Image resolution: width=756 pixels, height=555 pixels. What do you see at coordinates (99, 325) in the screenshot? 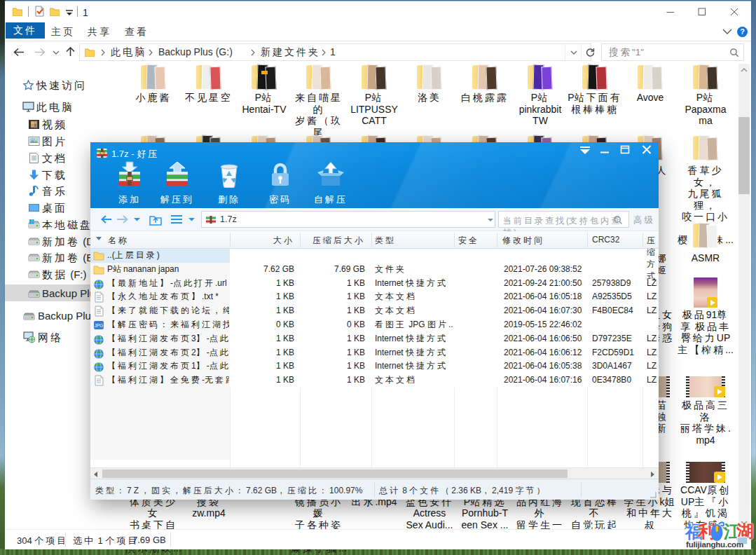
I see `svg-text: JPG` at bounding box center [99, 325].